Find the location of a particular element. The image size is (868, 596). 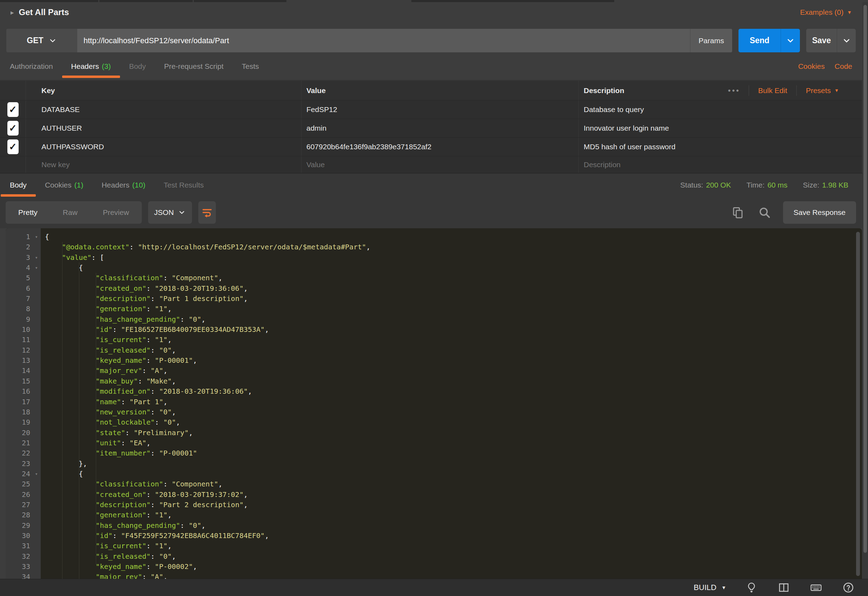

line-number: 33 is located at coordinates (23, 566).